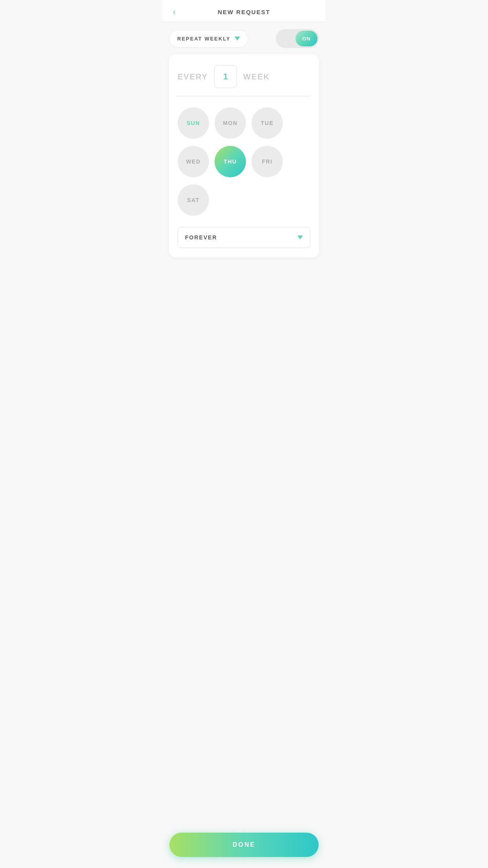 Image resolution: width=488 pixels, height=868 pixels. What do you see at coordinates (244, 12) in the screenshot?
I see `page-title: NEW REQUEST` at bounding box center [244, 12].